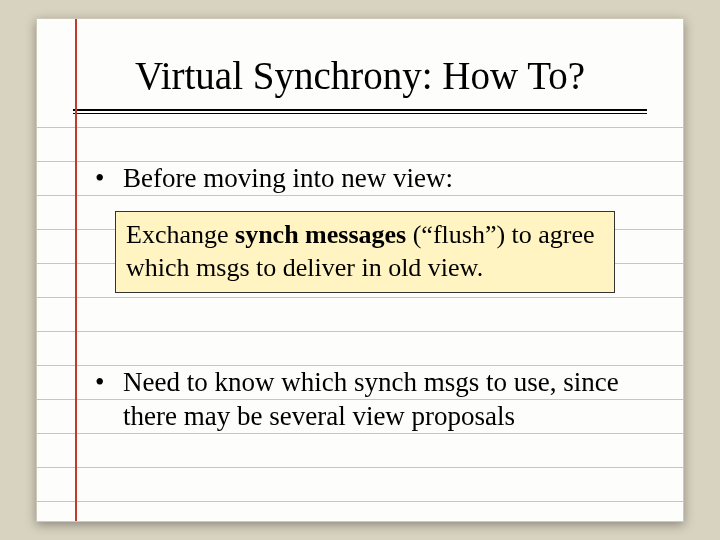  I want to click on callout-bold: synch messages, so click(320, 234).